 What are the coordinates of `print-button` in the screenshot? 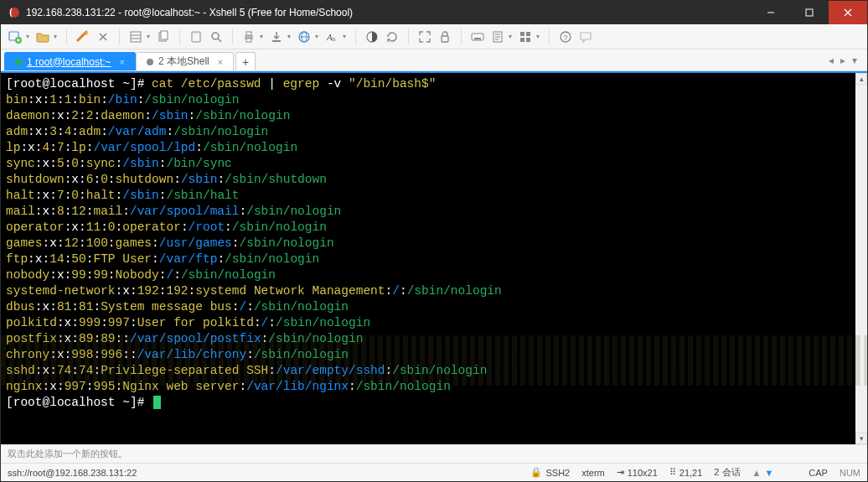 It's located at (249, 37).